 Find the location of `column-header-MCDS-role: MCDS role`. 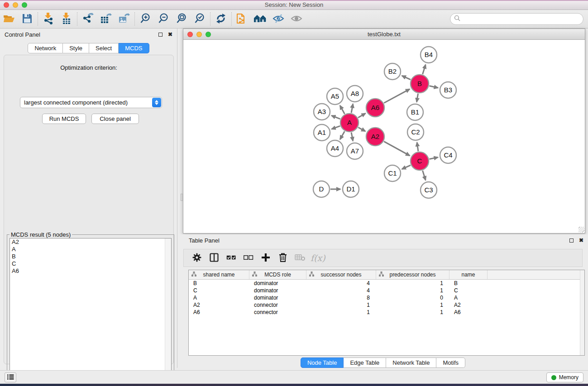

column-header-MCDS-role: MCDS role is located at coordinates (278, 275).